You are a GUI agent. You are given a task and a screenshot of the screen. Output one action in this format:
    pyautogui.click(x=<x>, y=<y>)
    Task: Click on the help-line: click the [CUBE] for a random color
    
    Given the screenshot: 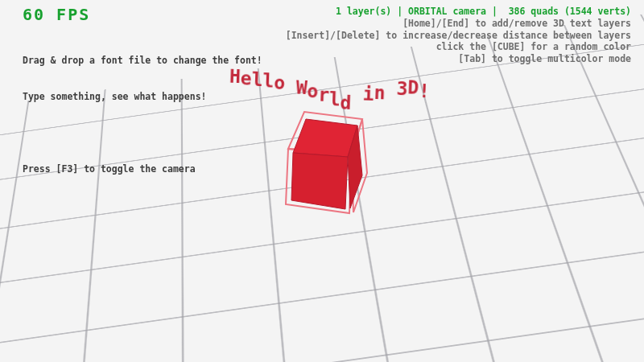 What is the action you would take?
    pyautogui.click(x=459, y=47)
    